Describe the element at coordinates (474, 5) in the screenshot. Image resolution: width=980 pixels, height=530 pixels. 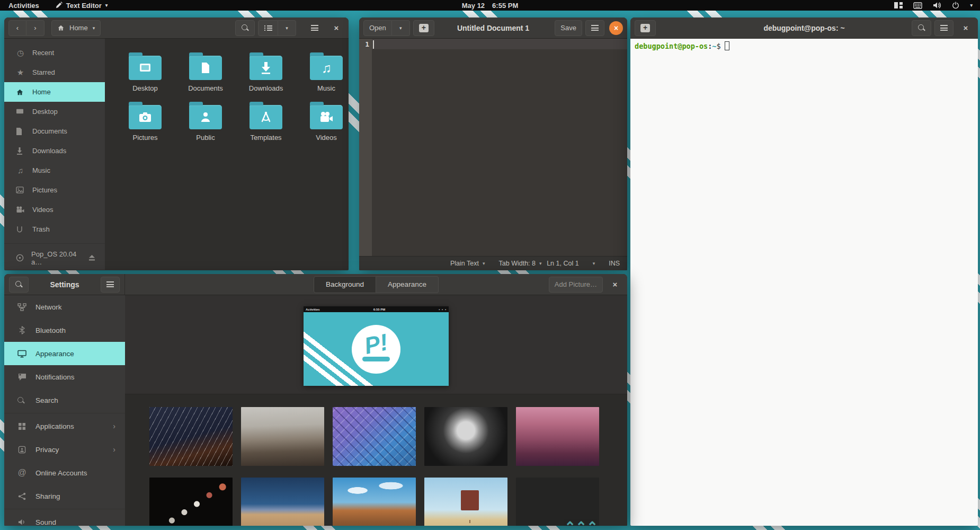
I see `date-label: May 12` at that location.